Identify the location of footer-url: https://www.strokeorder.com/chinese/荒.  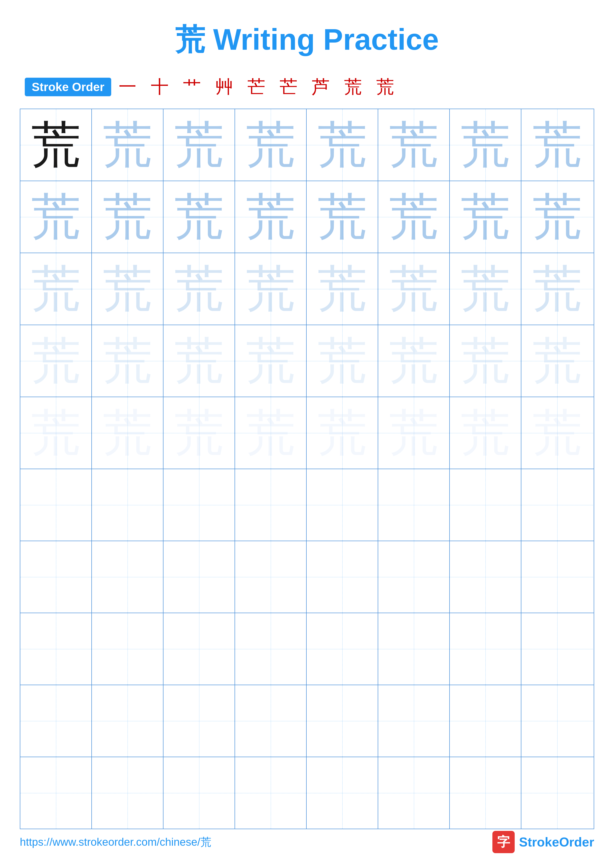
(115, 842).